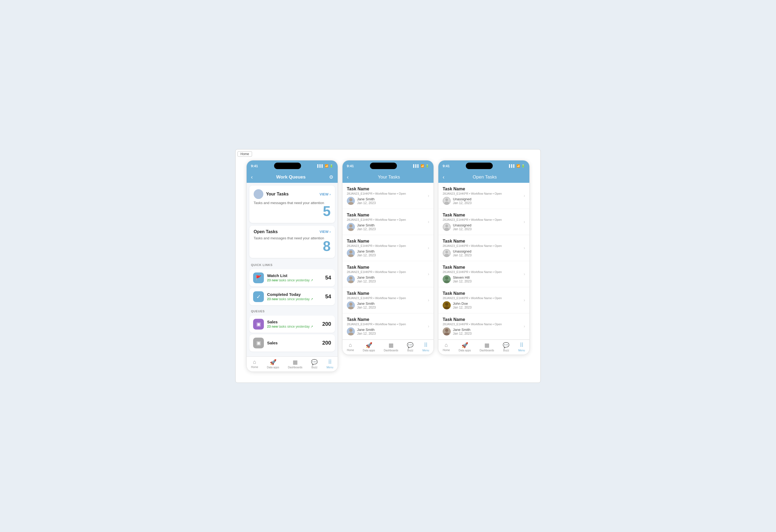 The image size is (776, 532). I want to click on watch-list-icon: 🚩, so click(258, 278).